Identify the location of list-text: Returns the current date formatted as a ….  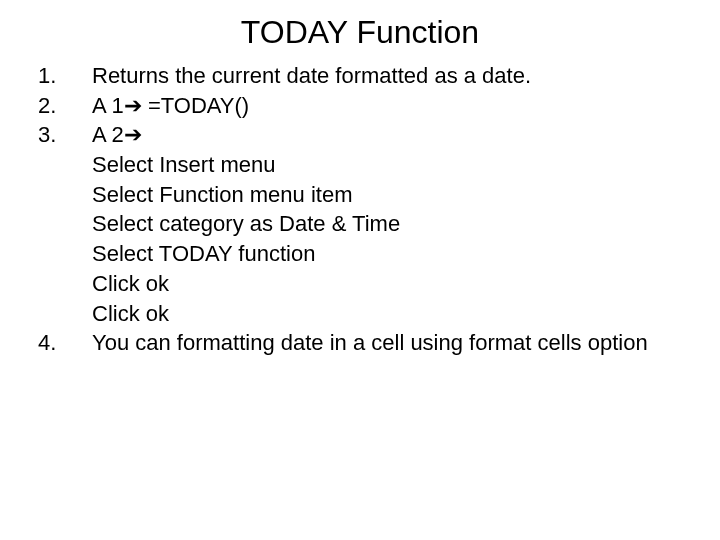
(391, 76).